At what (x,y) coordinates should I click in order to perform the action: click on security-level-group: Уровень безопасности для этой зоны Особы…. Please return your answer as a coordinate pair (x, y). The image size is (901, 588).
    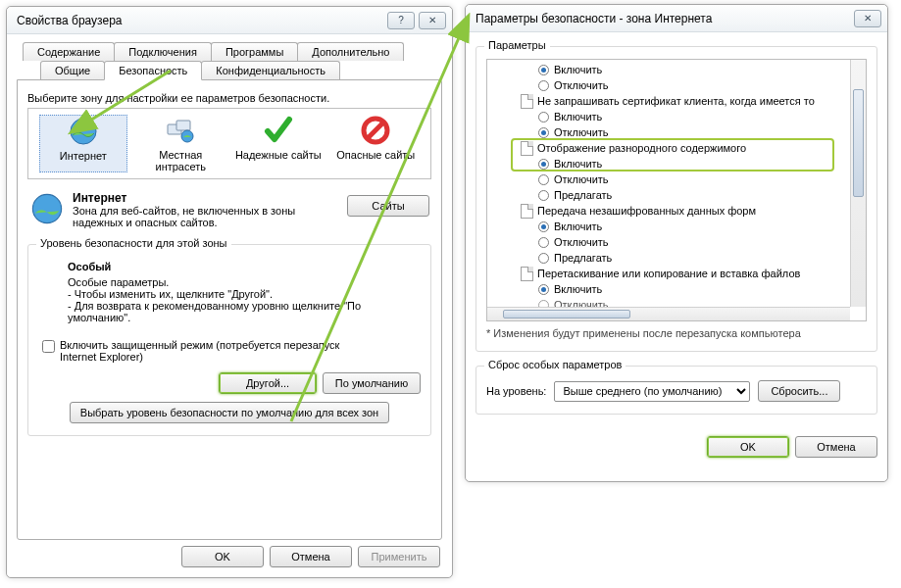
    Looking at the image, I should click on (229, 340).